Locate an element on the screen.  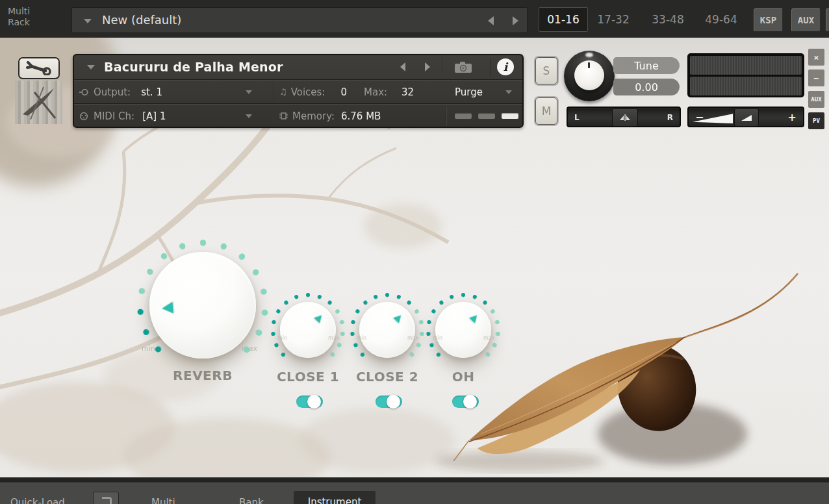
mute-button: M is located at coordinates (546, 111).